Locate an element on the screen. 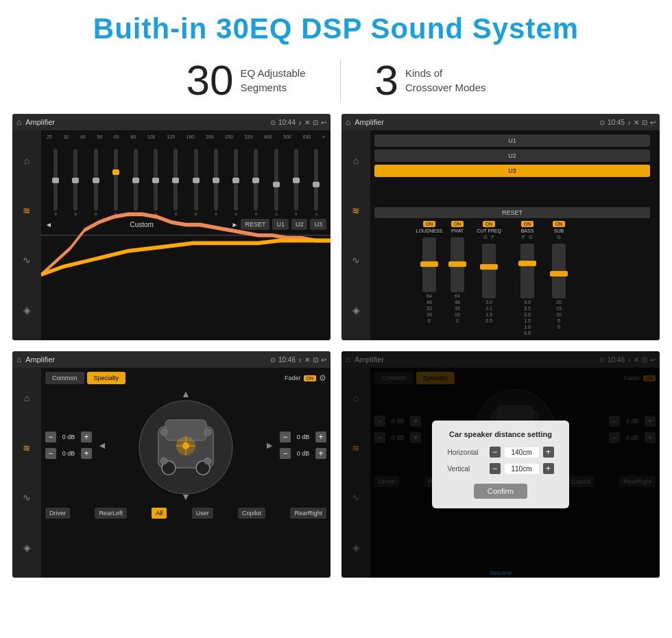 This screenshot has width=672, height=638. db4-minus: − is located at coordinates (285, 453).